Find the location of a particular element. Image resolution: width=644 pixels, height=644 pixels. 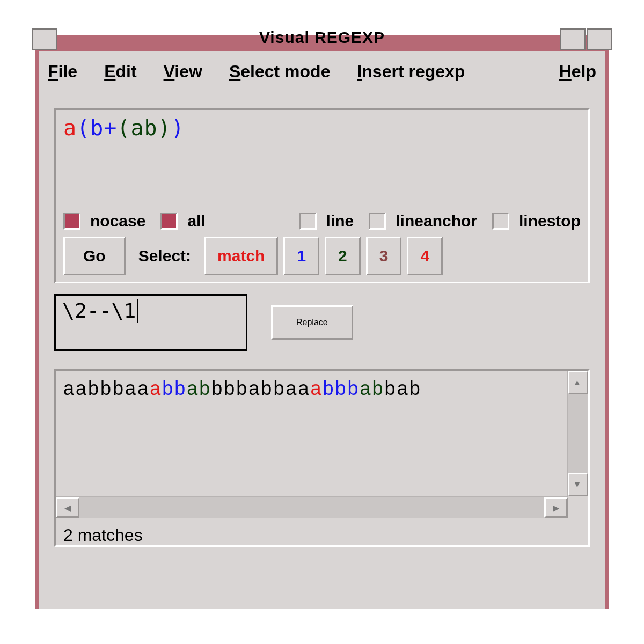

label-all: all is located at coordinates (196, 221).